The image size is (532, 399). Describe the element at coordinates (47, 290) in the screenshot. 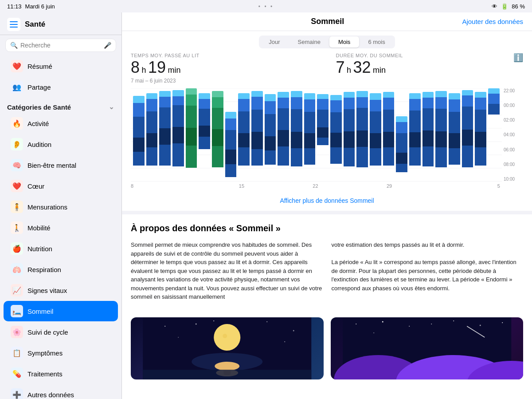

I see `sidebar-item-label: Signes vitaux` at that location.